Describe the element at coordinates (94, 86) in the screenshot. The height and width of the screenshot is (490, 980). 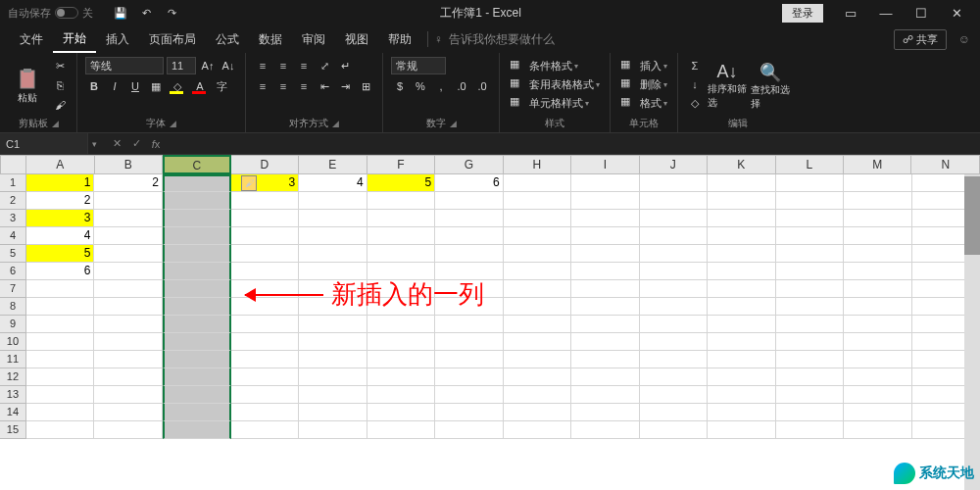
I see `bold-button: B` at that location.